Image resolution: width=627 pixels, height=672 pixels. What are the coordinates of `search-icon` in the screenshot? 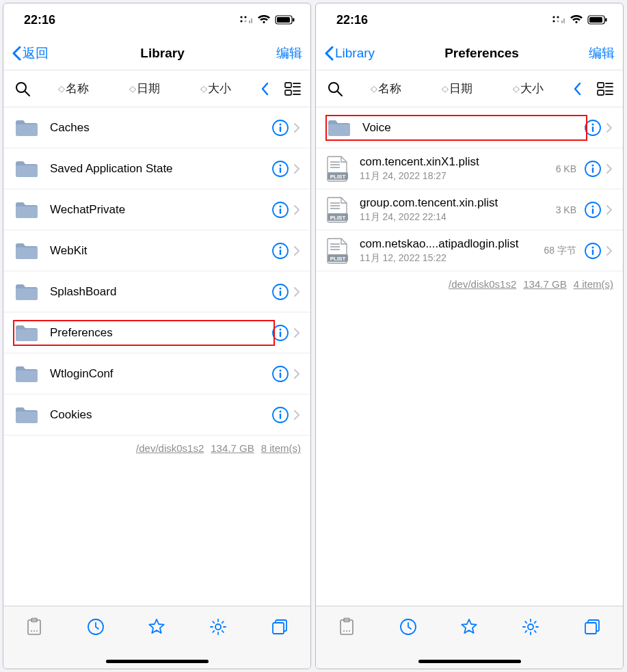 It's located at (335, 89).